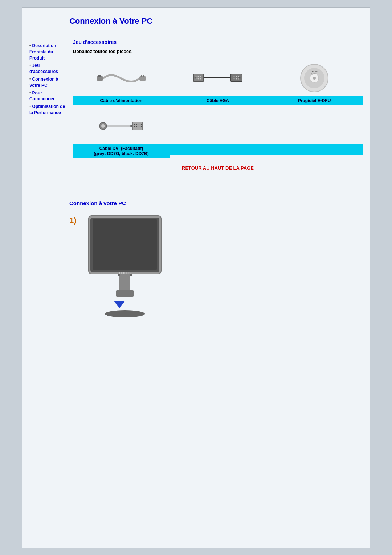 The width and height of the screenshot is (392, 555). I want to click on vga-cable-icon, so click(218, 78).